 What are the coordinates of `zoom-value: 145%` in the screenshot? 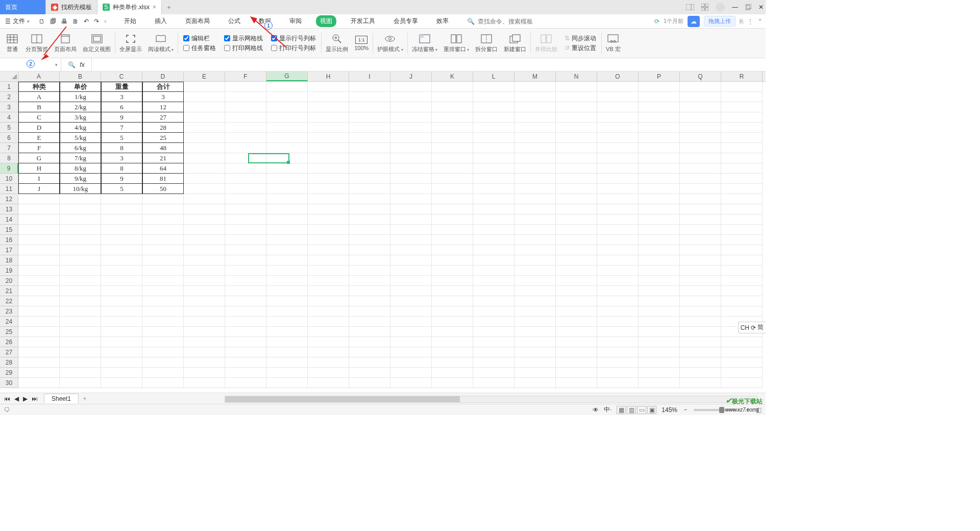 It's located at (670, 410).